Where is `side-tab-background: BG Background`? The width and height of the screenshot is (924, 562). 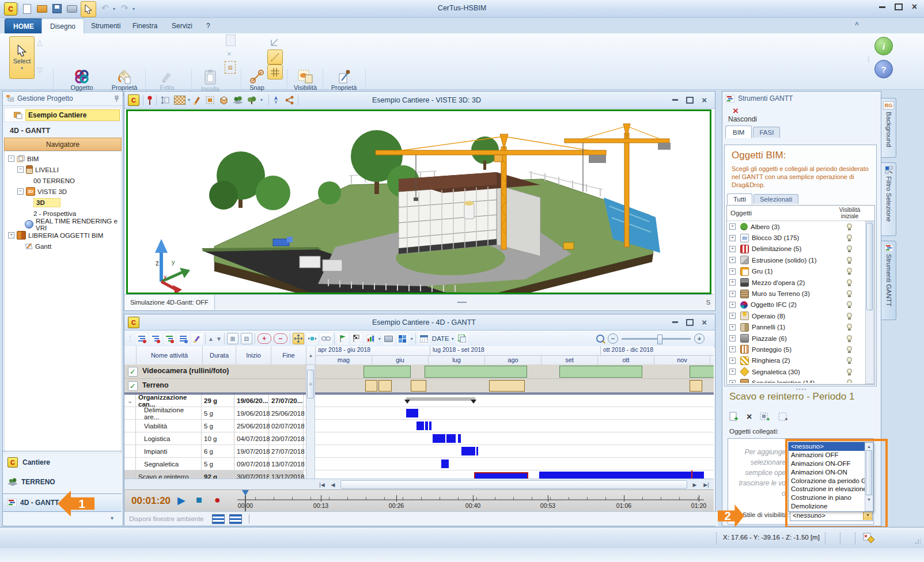 side-tab-background: BG Background is located at coordinates (889, 128).